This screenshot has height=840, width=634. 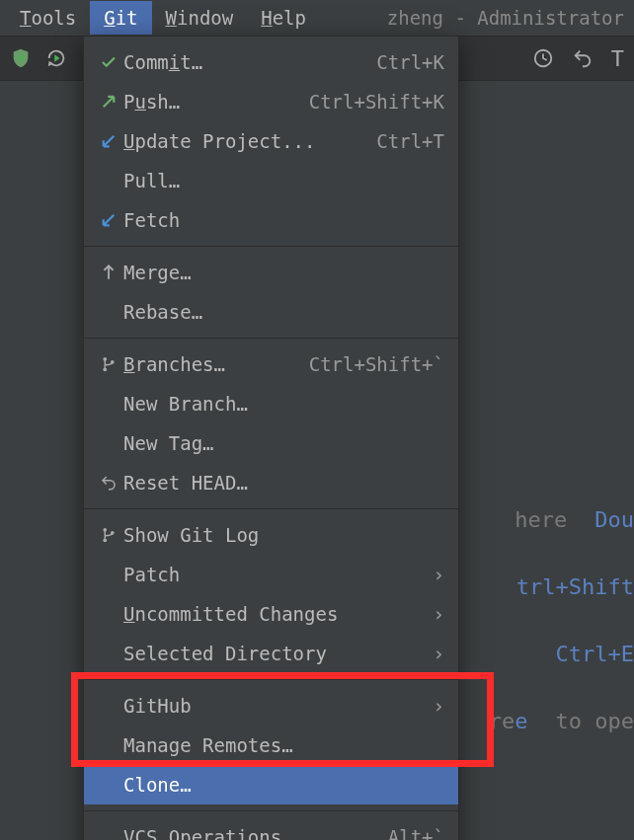 What do you see at coordinates (271, 745) in the screenshot?
I see `menu-manage-remotes: Manage Remotes…` at bounding box center [271, 745].